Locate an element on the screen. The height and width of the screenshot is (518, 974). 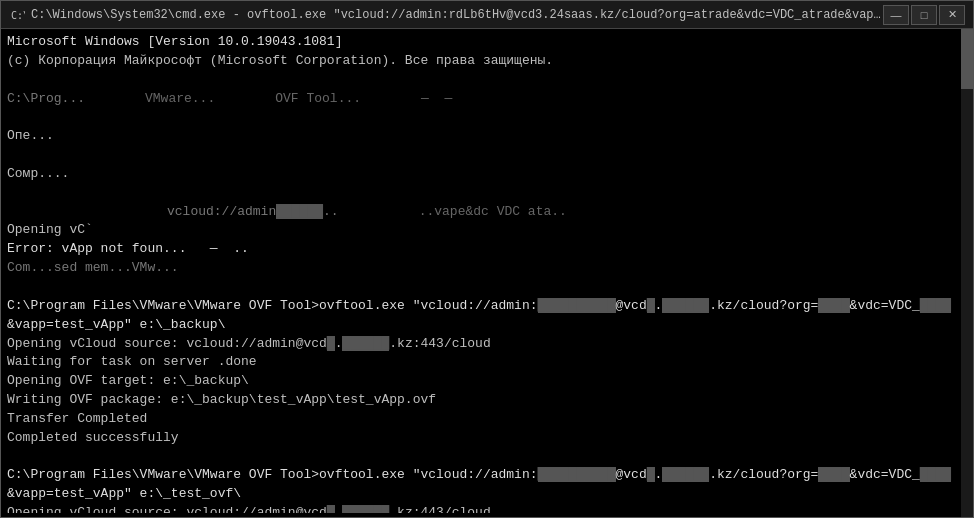
close-button: ✕ is located at coordinates (952, 15).